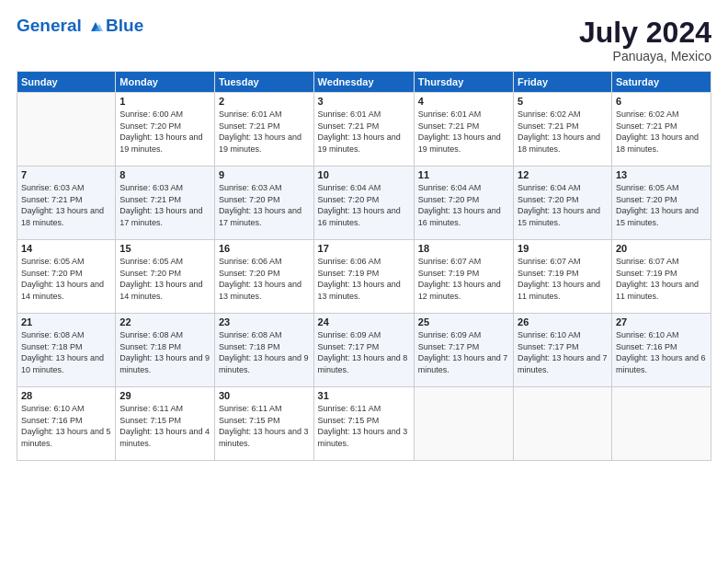 This screenshot has width=728, height=563. What do you see at coordinates (265, 396) in the screenshot?
I see `day-number: 30` at bounding box center [265, 396].